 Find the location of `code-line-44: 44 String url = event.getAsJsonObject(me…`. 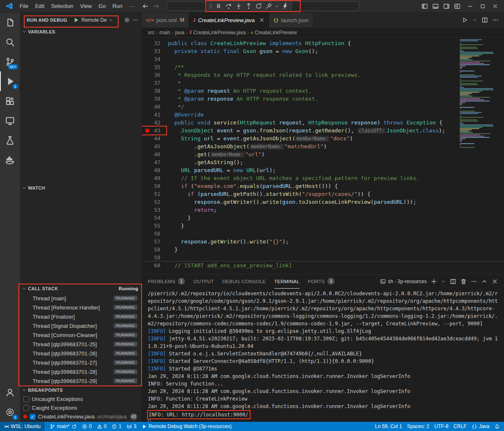

code-line-44: 44 String url = event.getAsJsonObject(me… is located at coordinates (323, 139).